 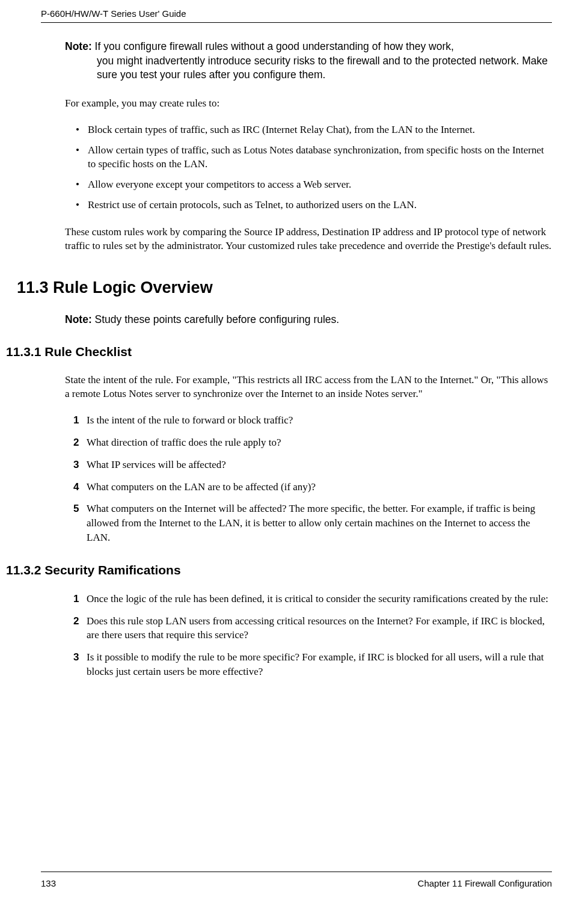 What do you see at coordinates (485, 883) in the screenshot?
I see `chapter-label: Chapter 11 Firewall Configuration` at bounding box center [485, 883].